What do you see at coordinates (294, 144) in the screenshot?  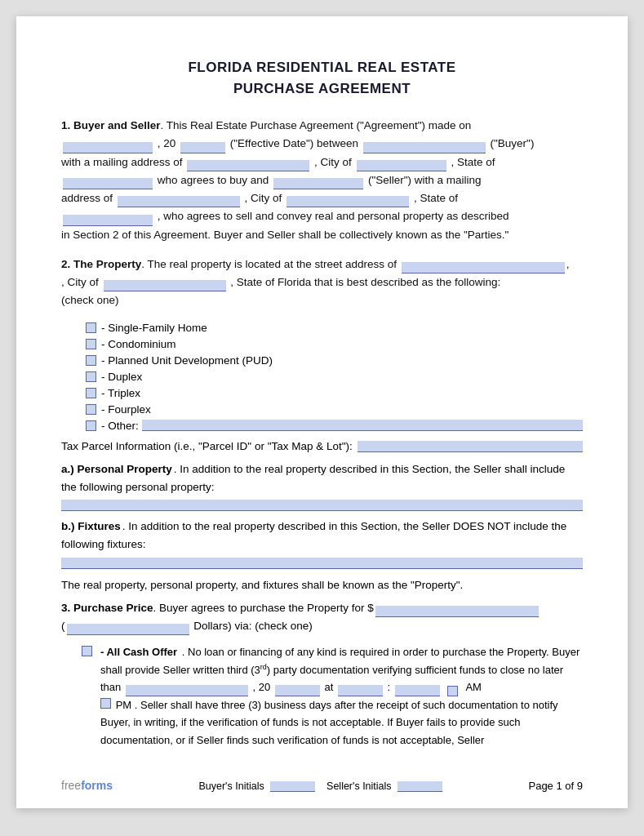 I see `section1-text3: ("Effective Date") between` at bounding box center [294, 144].